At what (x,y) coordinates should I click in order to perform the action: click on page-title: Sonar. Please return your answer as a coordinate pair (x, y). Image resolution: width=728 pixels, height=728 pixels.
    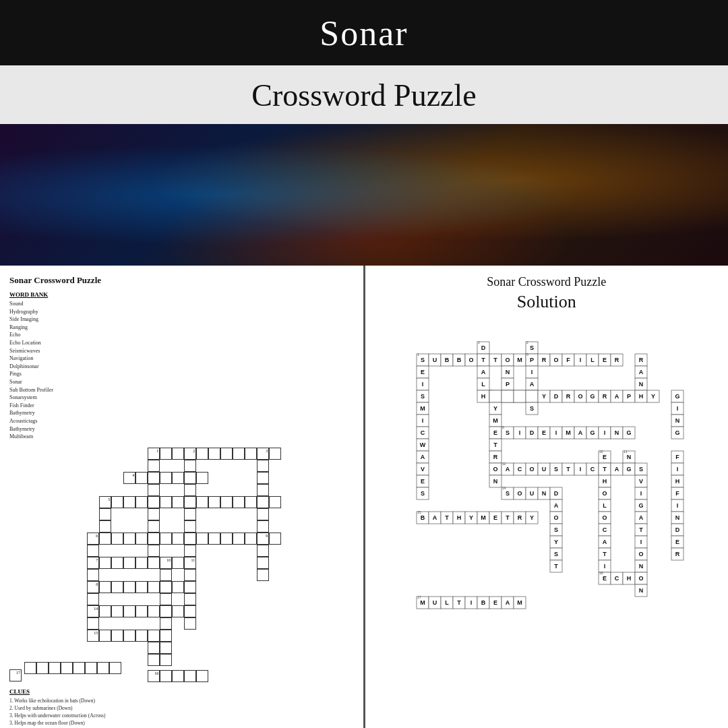
    Looking at the image, I should click on (364, 34).